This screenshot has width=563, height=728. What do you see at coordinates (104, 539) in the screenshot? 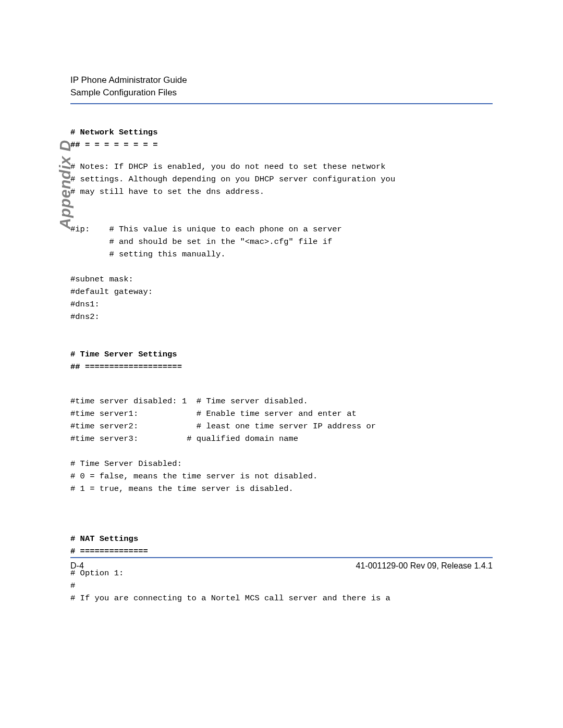
I see `nat-heading: # NAT Settings` at bounding box center [104, 539].